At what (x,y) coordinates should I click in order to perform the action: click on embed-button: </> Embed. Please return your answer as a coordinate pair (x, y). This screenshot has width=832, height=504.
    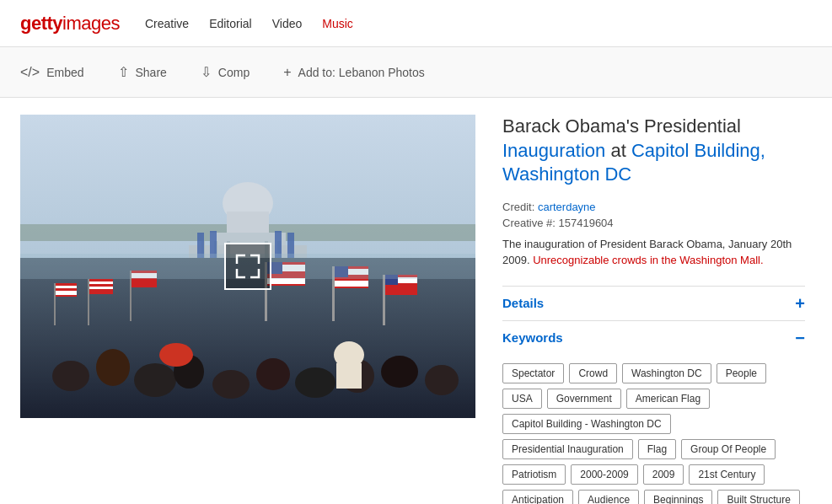
    Looking at the image, I should click on (52, 72).